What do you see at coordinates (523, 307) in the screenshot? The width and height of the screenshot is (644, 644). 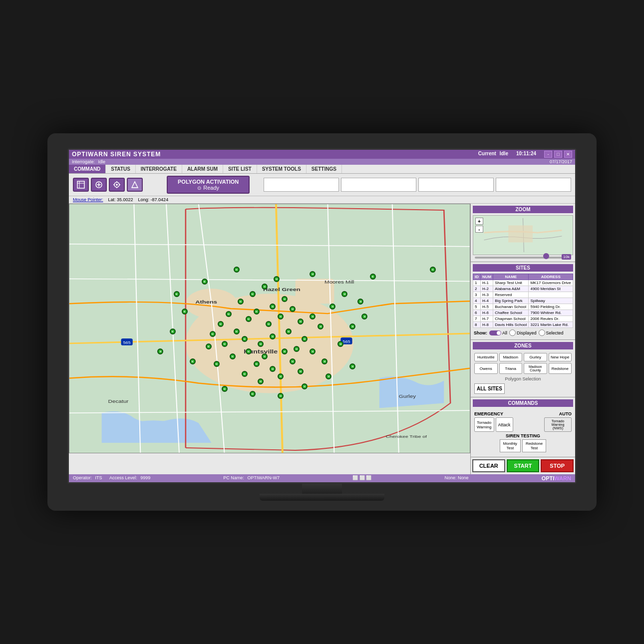 I see `table-row: 5H-5Buchanan School5940 Fielding Dr.` at bounding box center [523, 307].